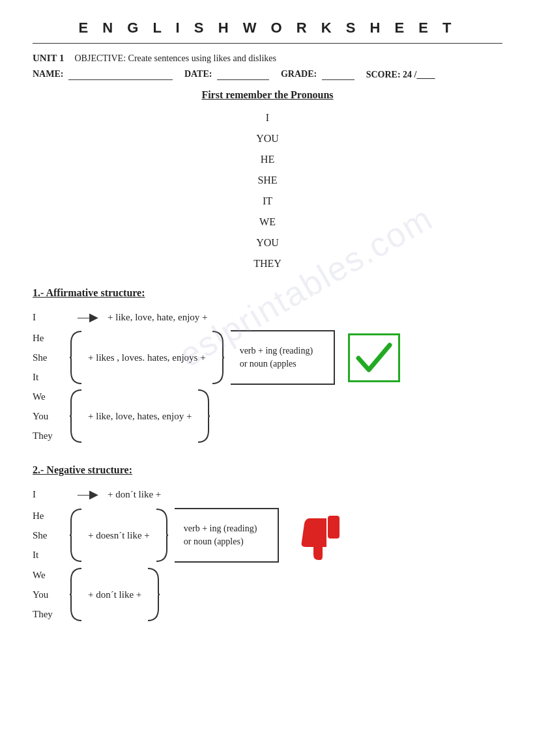  I want to click on pronoun-they-aff: They, so click(51, 436).